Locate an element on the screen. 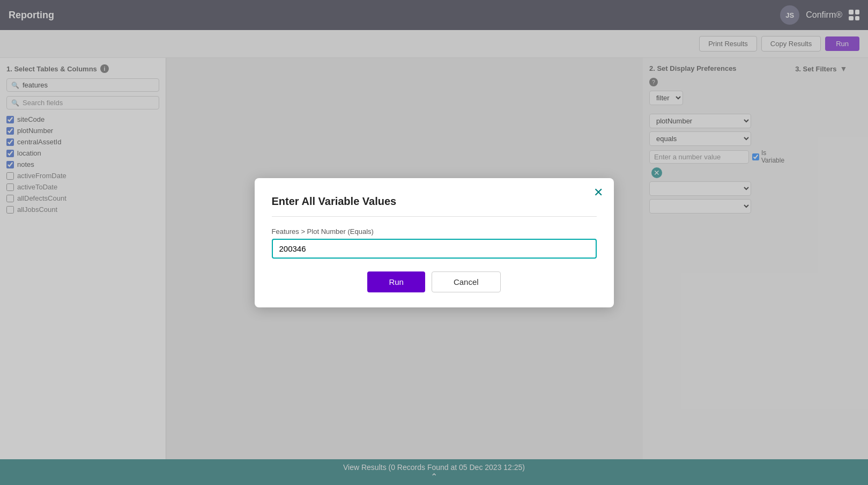 The height and width of the screenshot is (485, 868). modal-divider is located at coordinates (434, 217).